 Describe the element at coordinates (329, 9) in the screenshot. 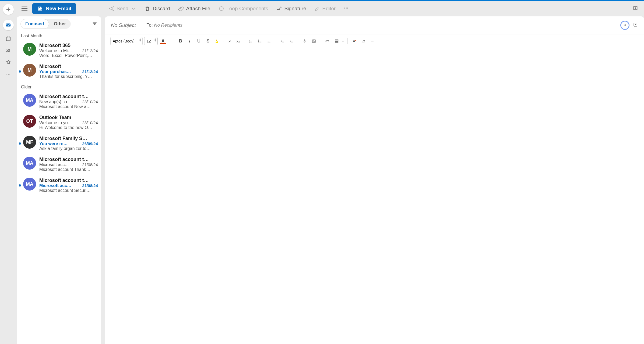

I see `editor-label: Editor` at that location.